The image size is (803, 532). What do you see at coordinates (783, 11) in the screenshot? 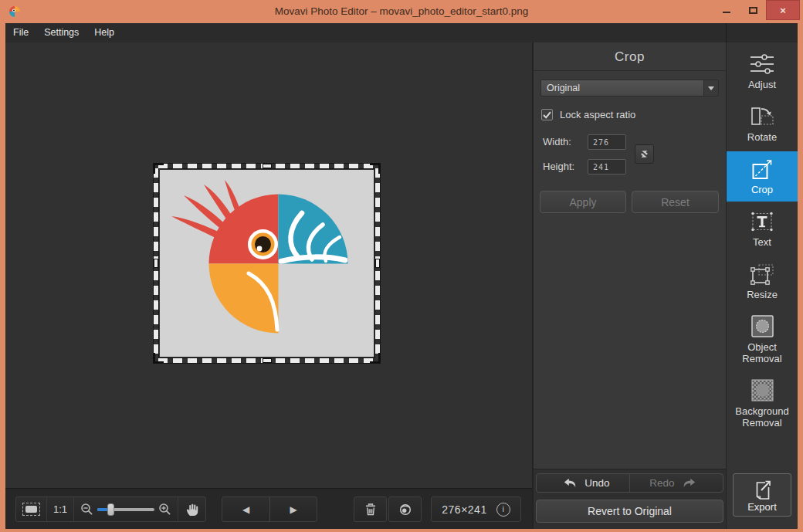
I see `close-icon: ×` at bounding box center [783, 11].